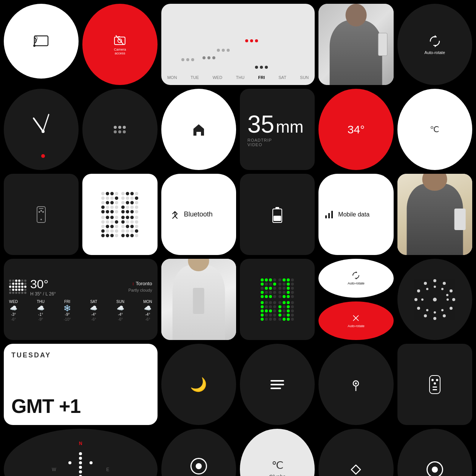  I want to click on bluetooth-icon, so click(175, 215).